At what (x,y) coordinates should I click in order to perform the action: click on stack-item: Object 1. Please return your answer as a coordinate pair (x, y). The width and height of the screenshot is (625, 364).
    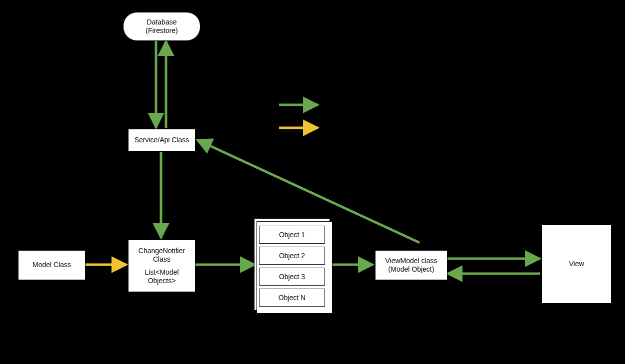
    Looking at the image, I should click on (292, 235).